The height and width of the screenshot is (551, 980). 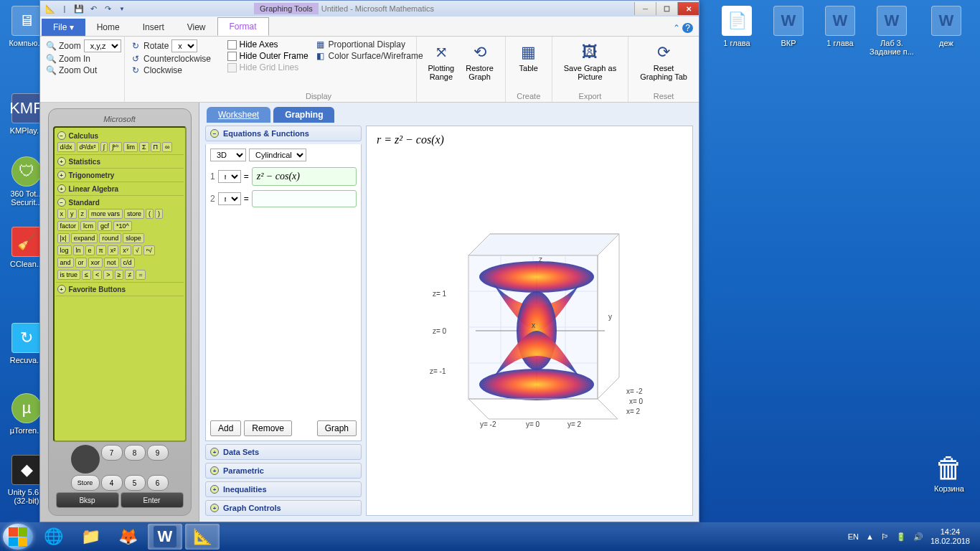 What do you see at coordinates (737, 27) in the screenshot?
I see `desktop-icon-doc-1glava: 📄1 глава` at bounding box center [737, 27].